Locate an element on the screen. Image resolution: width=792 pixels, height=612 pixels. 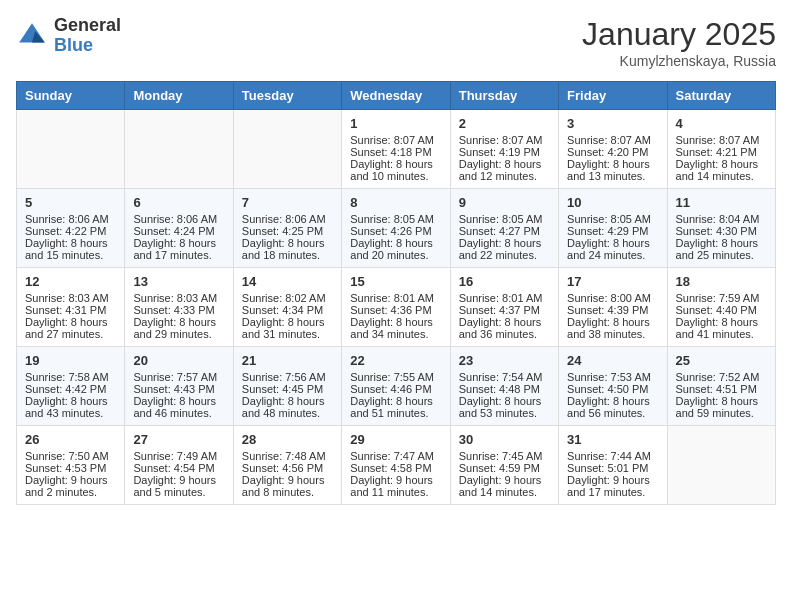
day-content-line: Sunrise: 7:59 AM is located at coordinates (722, 298).